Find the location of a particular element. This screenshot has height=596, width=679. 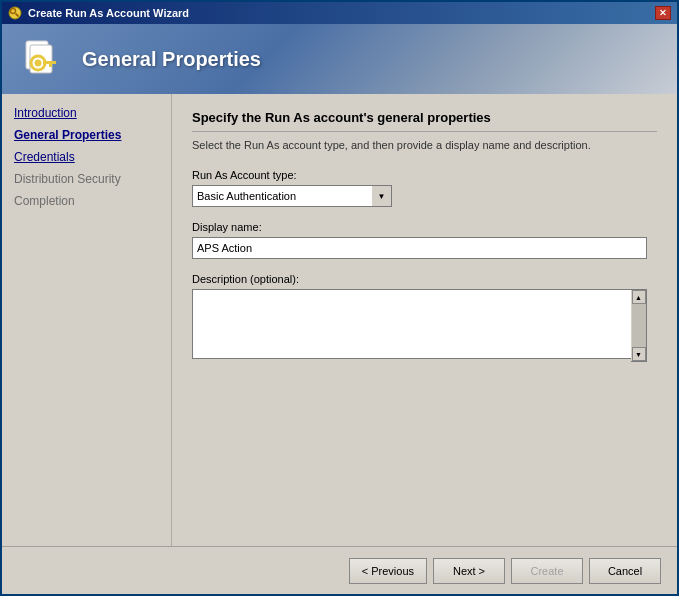

close-button: ✕ is located at coordinates (663, 13).